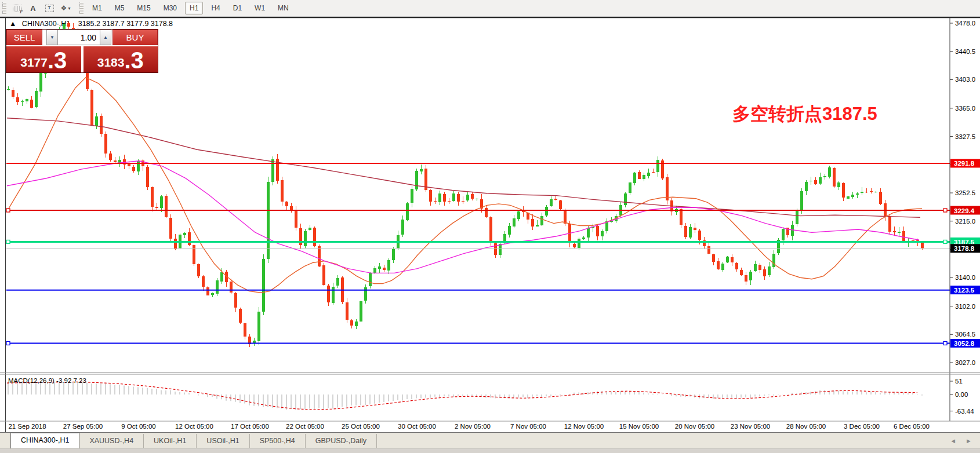 The width and height of the screenshot is (980, 453). Describe the element at coordinates (965, 23) in the screenshot. I see `price-tick-3478: 3478.0` at that location.